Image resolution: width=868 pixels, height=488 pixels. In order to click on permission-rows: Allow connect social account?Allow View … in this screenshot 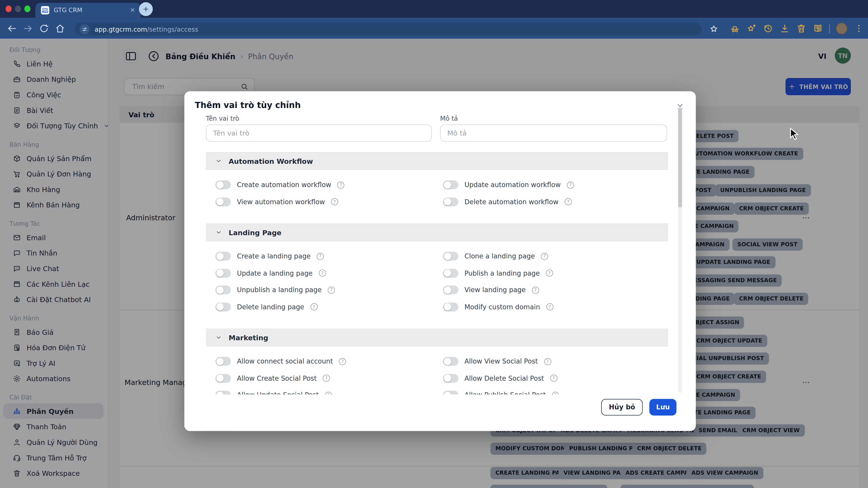, I will do `click(437, 370)`.